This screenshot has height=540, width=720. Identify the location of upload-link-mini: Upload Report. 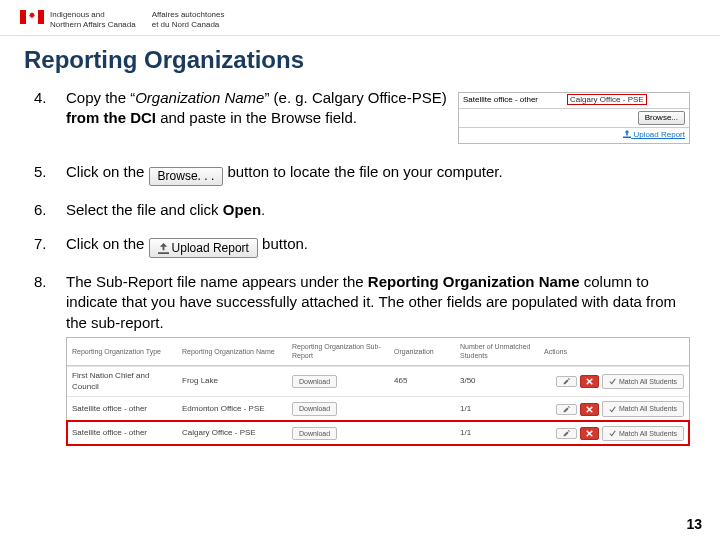
(654, 134).